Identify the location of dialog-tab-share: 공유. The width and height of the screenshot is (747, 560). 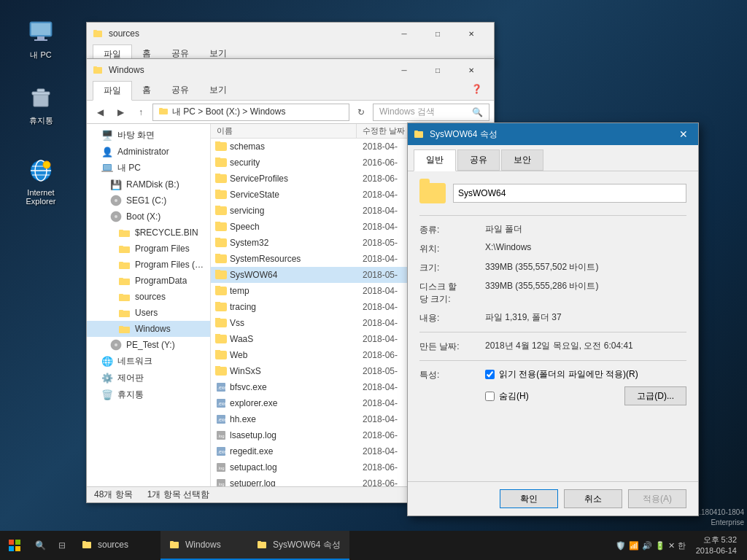
(479, 160).